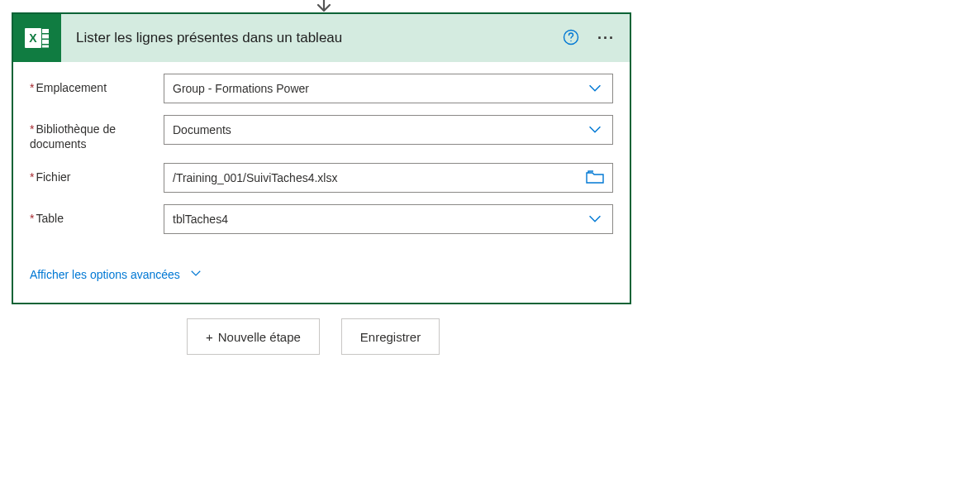 This screenshot has width=980, height=478. Describe the element at coordinates (388, 178) in the screenshot. I see `fichier-input: /Training_001/SuiviTaches4.xlsx` at that location.